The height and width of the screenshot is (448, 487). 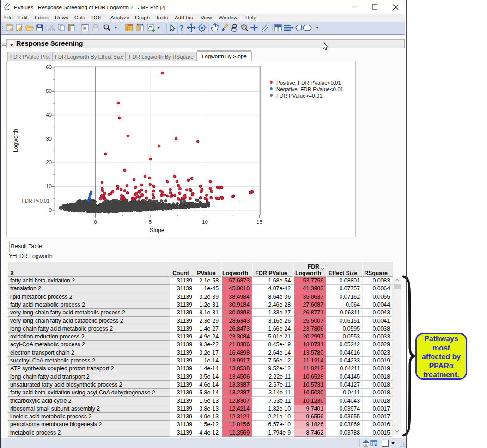 I want to click on svg-text: T, so click(x=278, y=29).